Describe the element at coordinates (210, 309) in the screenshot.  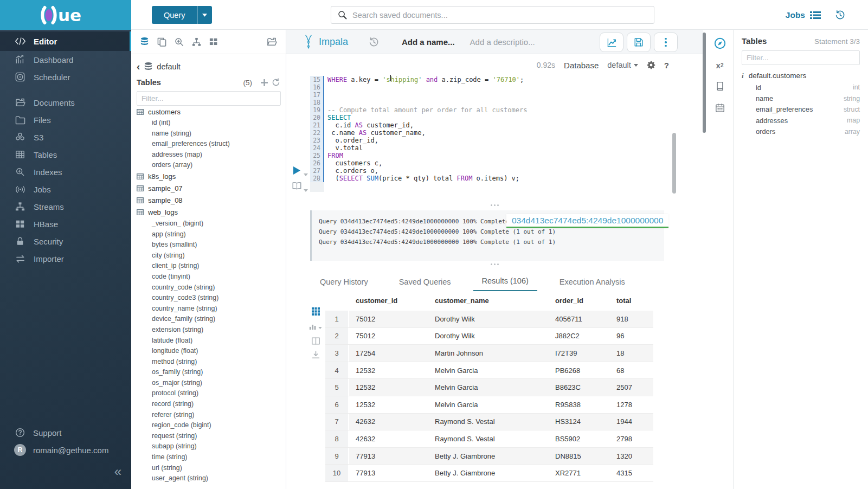
I see `tree-column: country_name (string)` at that location.